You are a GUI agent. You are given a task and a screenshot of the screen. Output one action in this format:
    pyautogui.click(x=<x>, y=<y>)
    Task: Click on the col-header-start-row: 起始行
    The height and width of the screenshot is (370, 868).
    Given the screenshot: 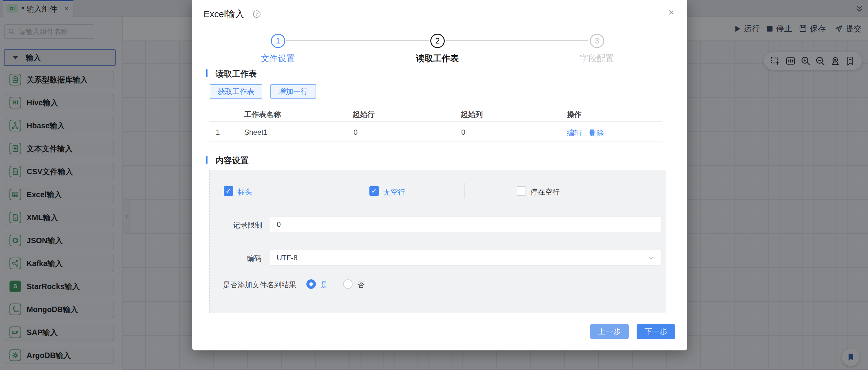 What is the action you would take?
    pyautogui.click(x=364, y=115)
    